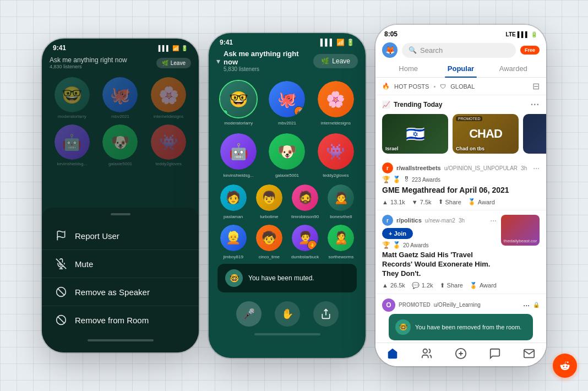 This screenshot has width=588, height=391. What do you see at coordinates (233, 238) in the screenshot?
I see `listener-avatar: 👱` at bounding box center [233, 238].